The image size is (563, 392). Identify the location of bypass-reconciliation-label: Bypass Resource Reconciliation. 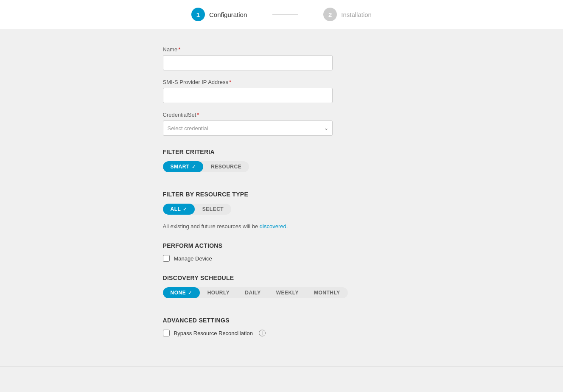
(213, 333).